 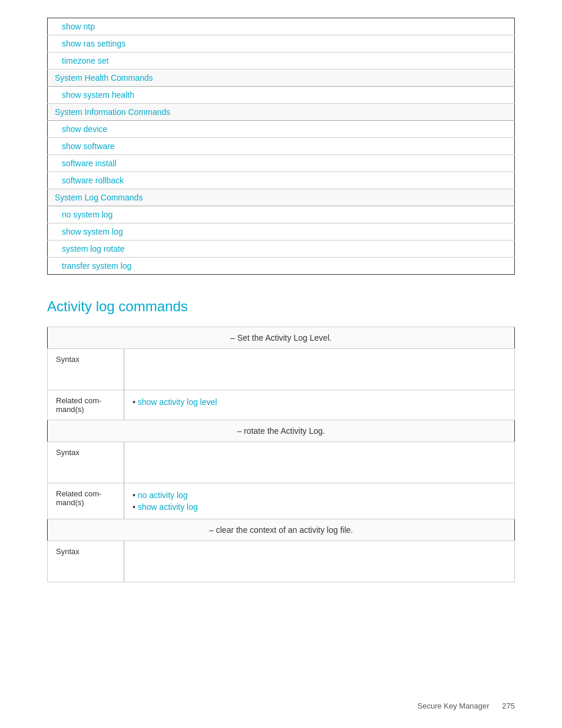 I want to click on related-link: show activity log level, so click(x=178, y=402).